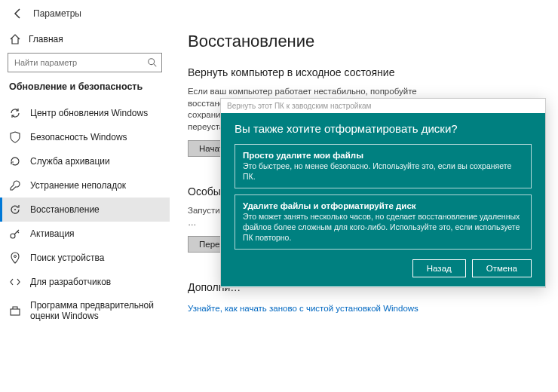 The width and height of the screenshot is (558, 392). Describe the element at coordinates (383, 128) in the screenshot. I see `dialog-heading: Вы также хотите отформатировать диски?` at that location.